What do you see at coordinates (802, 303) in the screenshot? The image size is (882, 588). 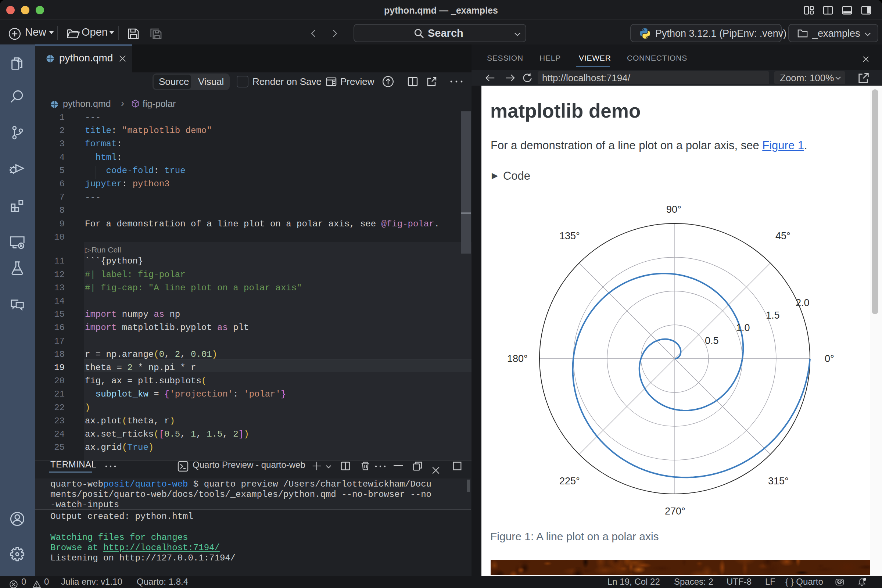 I see `svg-text: 2.0` at bounding box center [802, 303].